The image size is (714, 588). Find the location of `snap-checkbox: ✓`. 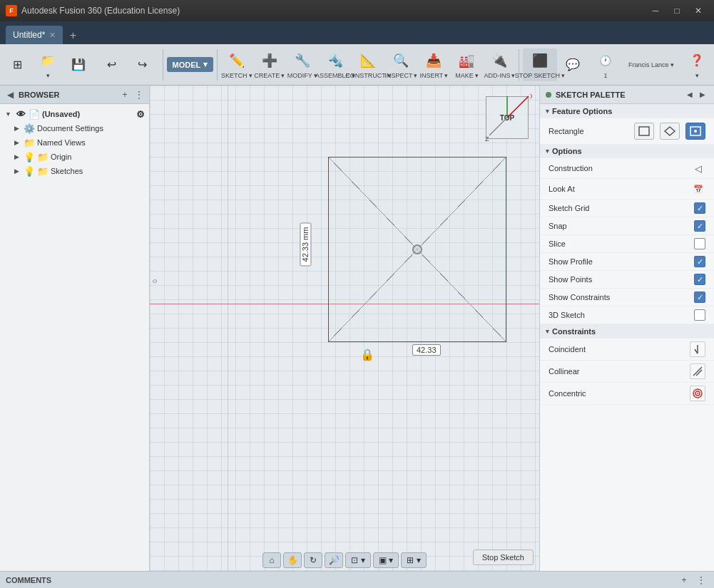

snap-checkbox: ✓ is located at coordinates (700, 226).